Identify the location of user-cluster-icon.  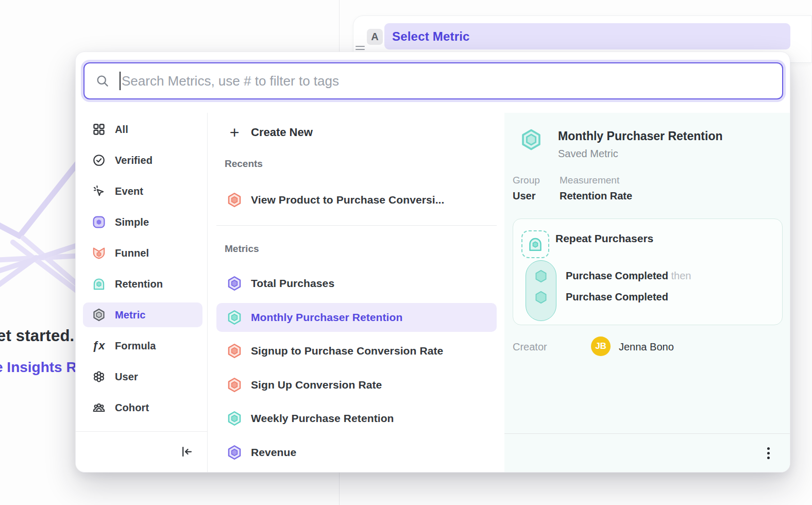
(99, 377).